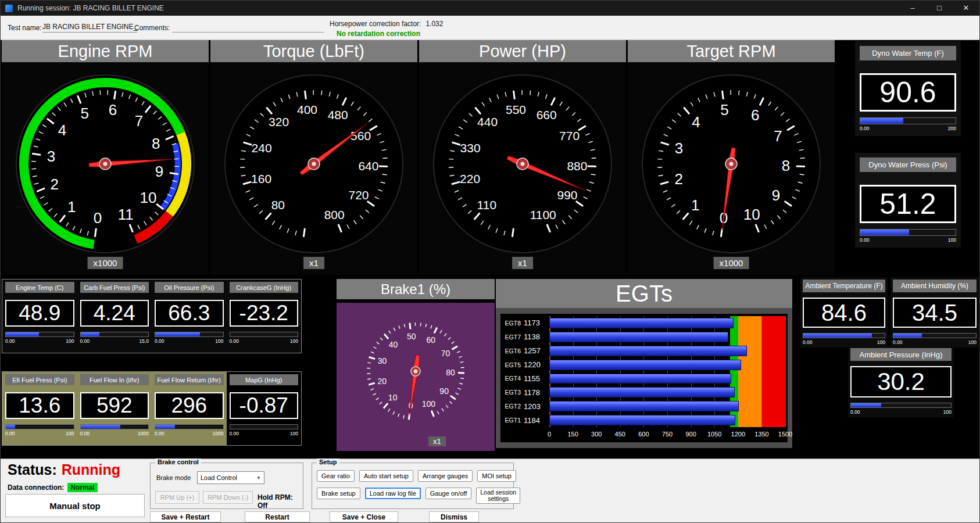 The width and height of the screenshot is (980, 523). I want to click on meter-ambient-pressure-inhg-min: 0.00, so click(856, 412).